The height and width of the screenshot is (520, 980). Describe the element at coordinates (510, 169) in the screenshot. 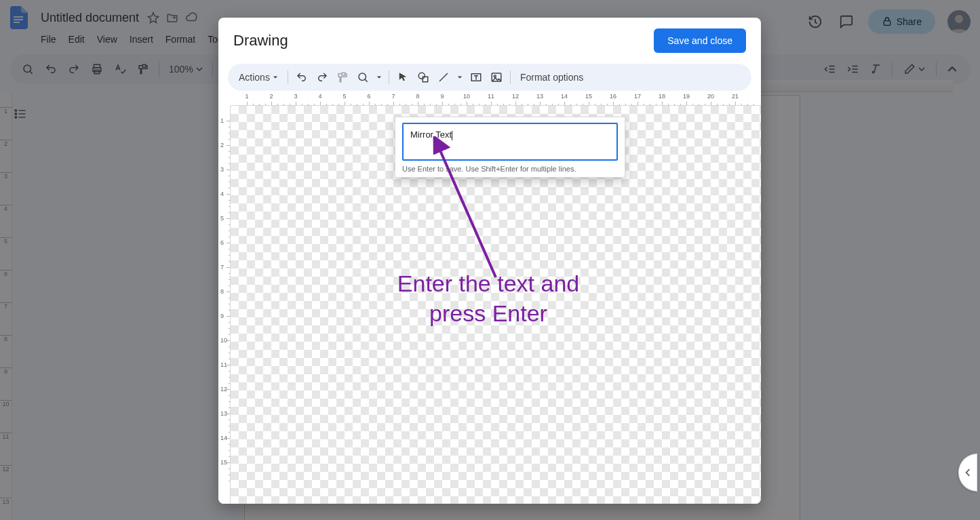

I see `textbox-hint: Use Enter to save. Use Shift+Enter for m…` at that location.